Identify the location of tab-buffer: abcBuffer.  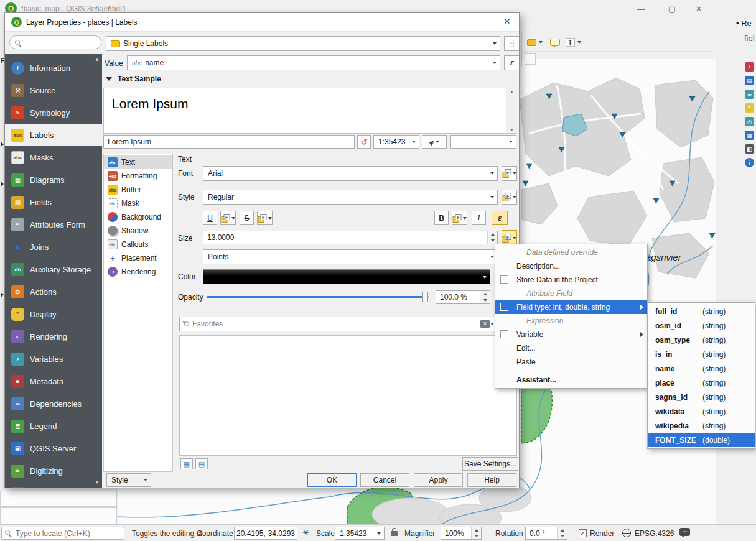
(138, 190).